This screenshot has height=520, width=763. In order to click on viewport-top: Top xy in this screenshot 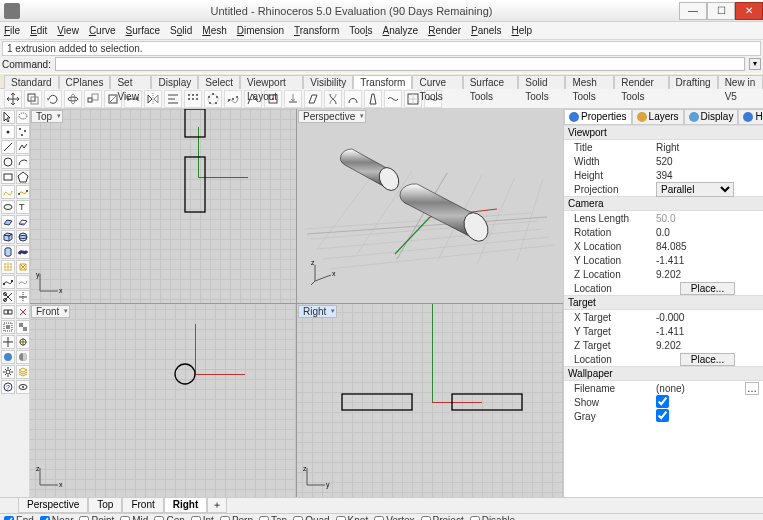, I will do `click(163, 206)`.